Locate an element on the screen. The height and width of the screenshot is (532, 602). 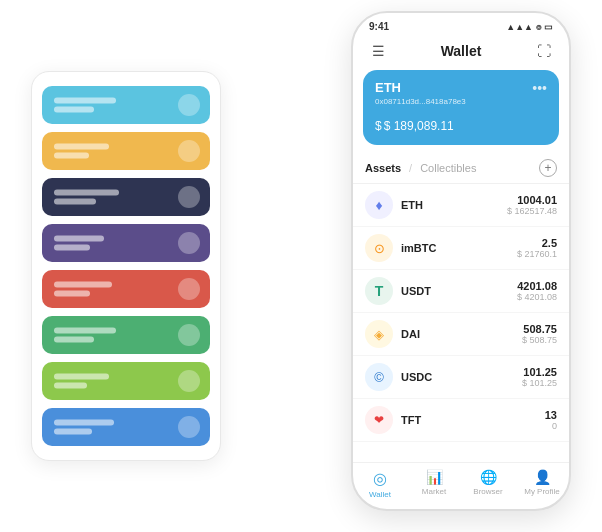
asset-row-usdc: © USDC 101.25 $ 101.25 is located at coordinates (461, 378).